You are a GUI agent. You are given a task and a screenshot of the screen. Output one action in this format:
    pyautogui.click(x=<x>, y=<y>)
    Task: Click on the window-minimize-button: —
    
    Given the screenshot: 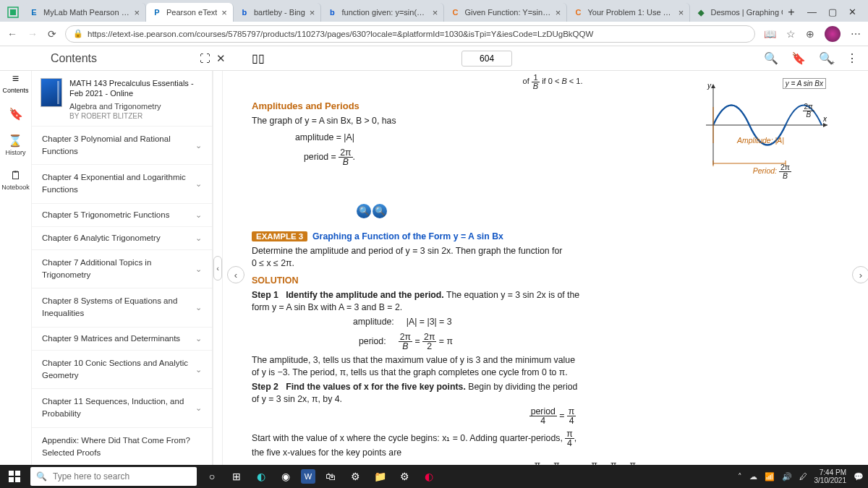 What is the action you would take?
    pyautogui.click(x=812, y=12)
    